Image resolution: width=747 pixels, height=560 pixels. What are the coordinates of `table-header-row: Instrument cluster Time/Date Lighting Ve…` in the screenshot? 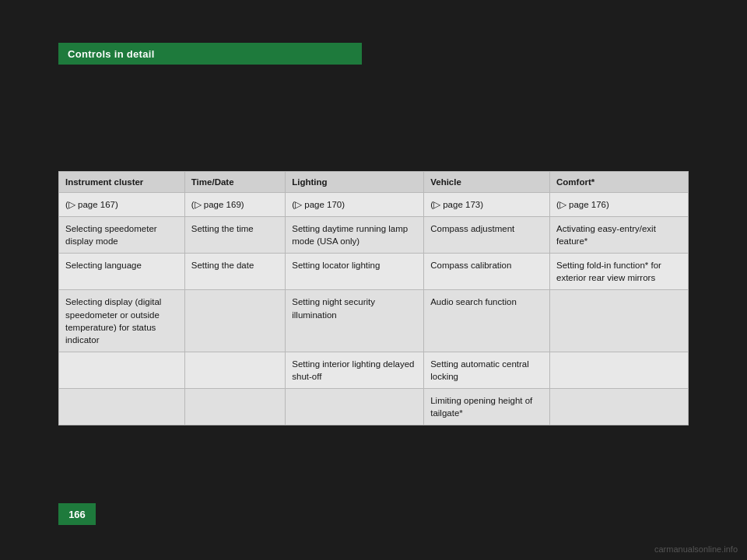 It's located at (374, 182).